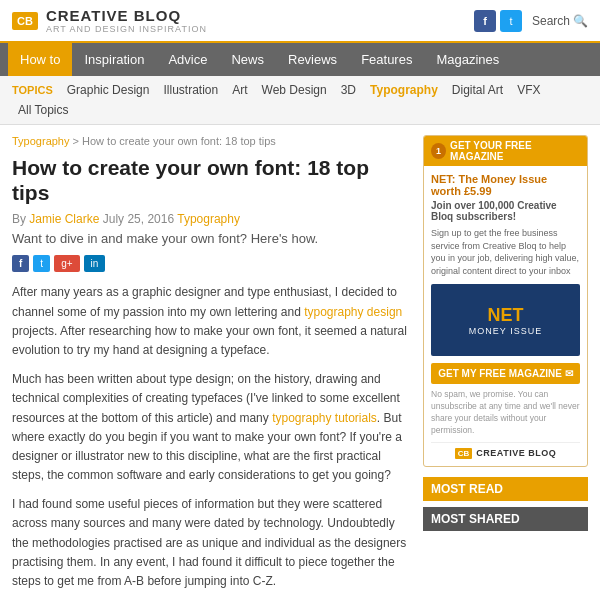 The height and width of the screenshot is (600, 600). Describe the element at coordinates (20, 264) in the screenshot. I see `social-fb-button: f` at that location.